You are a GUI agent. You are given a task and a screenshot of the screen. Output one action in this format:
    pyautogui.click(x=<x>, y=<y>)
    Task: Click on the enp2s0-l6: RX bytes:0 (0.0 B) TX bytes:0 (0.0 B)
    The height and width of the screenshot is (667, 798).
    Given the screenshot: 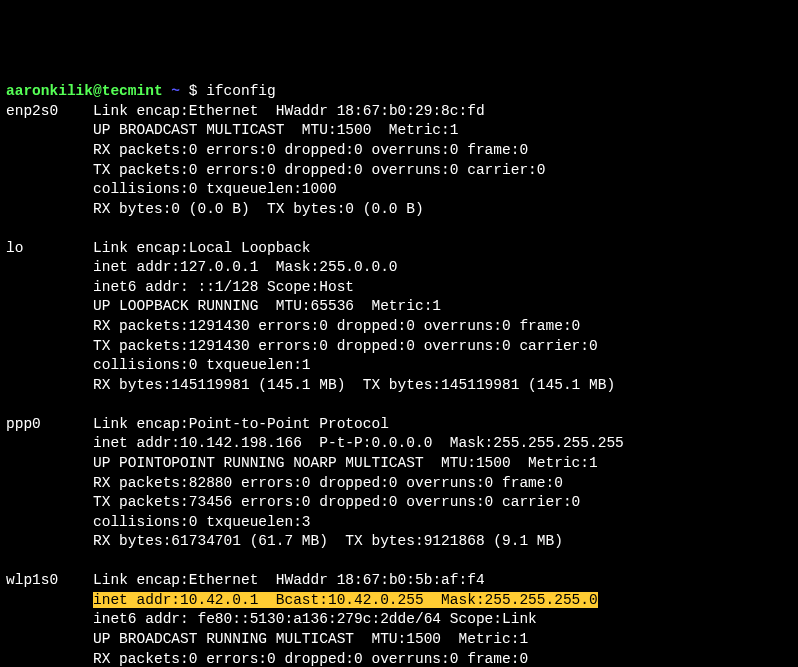 What is the action you would take?
    pyautogui.click(x=399, y=210)
    